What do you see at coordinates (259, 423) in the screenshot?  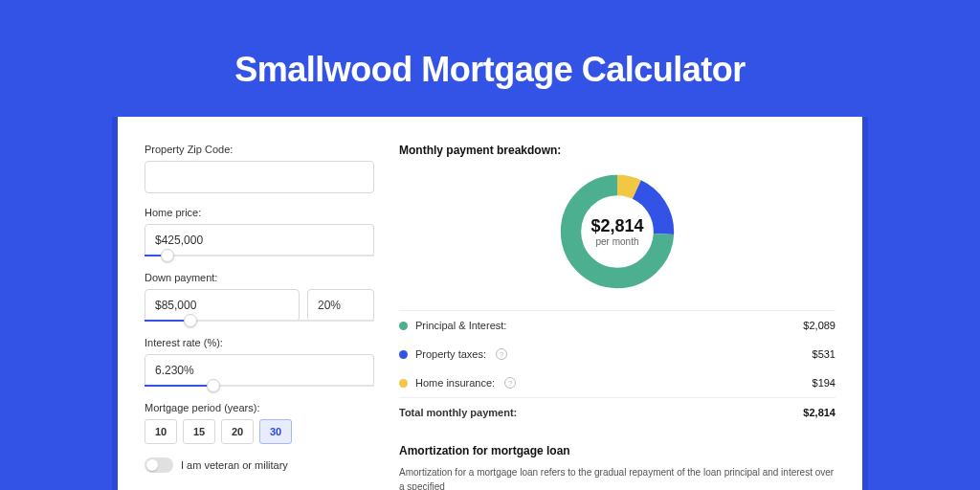 I see `period-field: Mortgage period (years): 10 15 20 30` at bounding box center [259, 423].